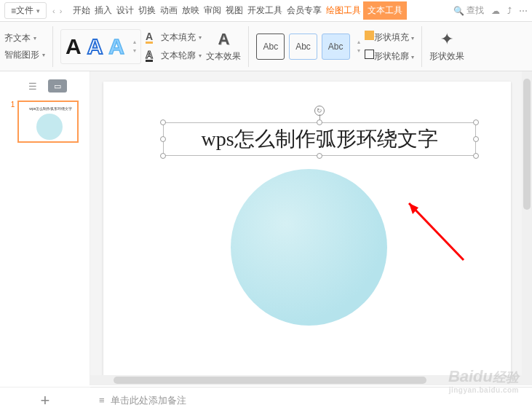  Describe the element at coordinates (25, 38) in the screenshot. I see `align-text-button: 齐文本▾` at that location.